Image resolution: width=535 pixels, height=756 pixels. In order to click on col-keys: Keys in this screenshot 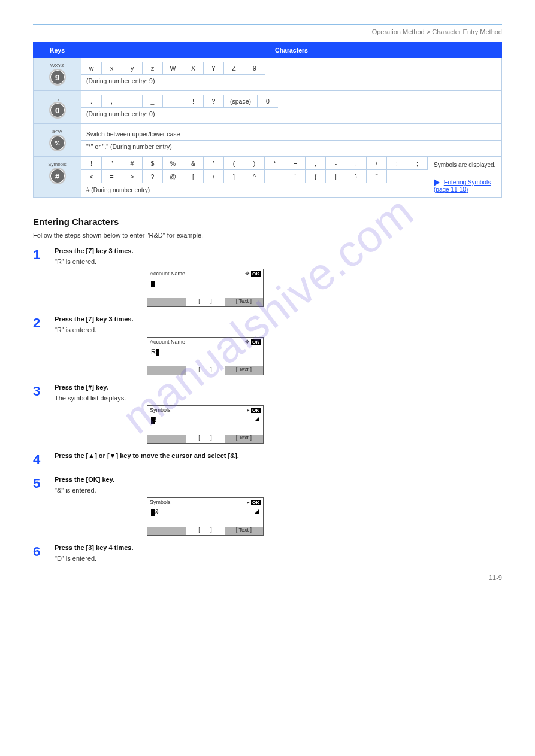, I will do `click(58, 50)`.